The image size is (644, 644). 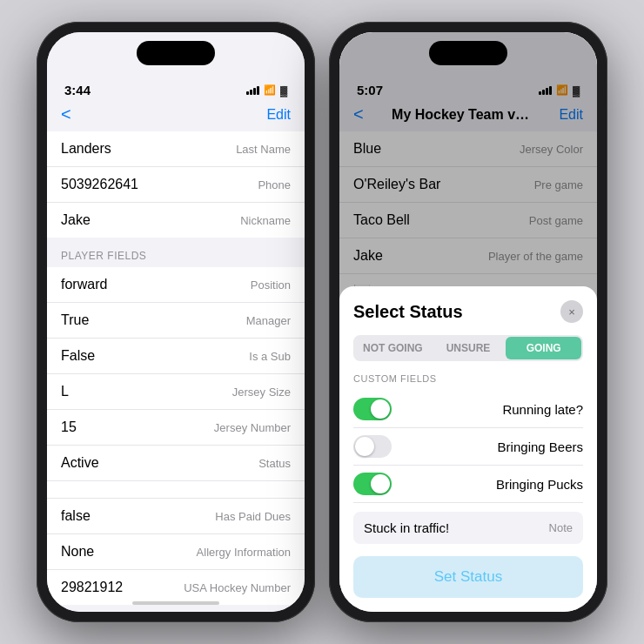 I want to click on list-item-nickname: Jake Nickname, so click(x=176, y=220).